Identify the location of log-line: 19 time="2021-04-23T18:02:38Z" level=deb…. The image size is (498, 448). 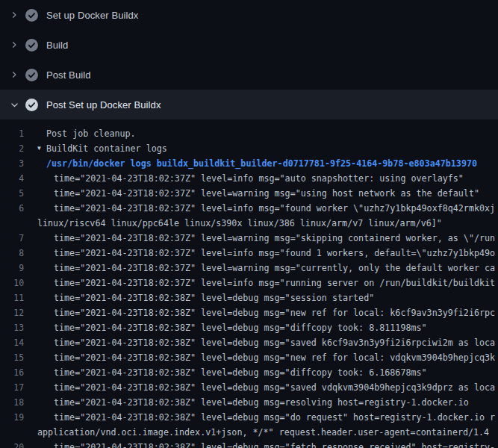
(249, 417).